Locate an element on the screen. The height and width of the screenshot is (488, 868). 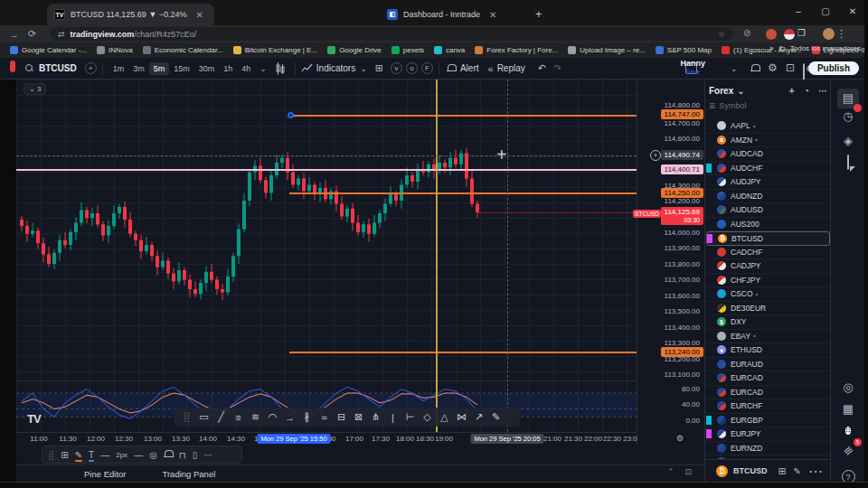
clock-add-icon is located at coordinates (168, 455).